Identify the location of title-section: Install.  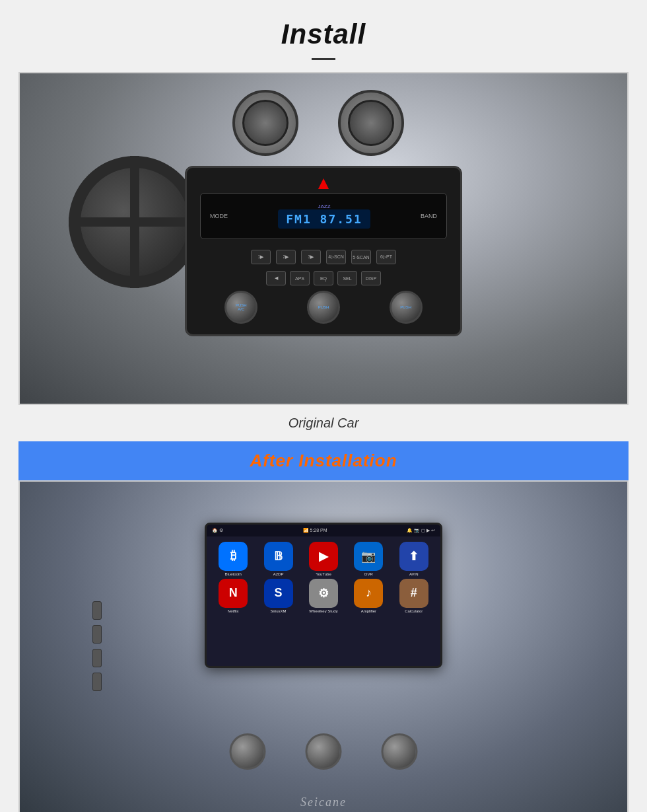
(324, 36).